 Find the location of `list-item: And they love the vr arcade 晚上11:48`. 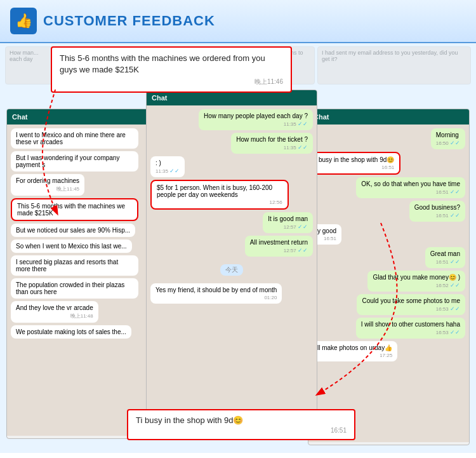

list-item: And they love the vr arcade 晚上11:48 is located at coordinates (86, 312).